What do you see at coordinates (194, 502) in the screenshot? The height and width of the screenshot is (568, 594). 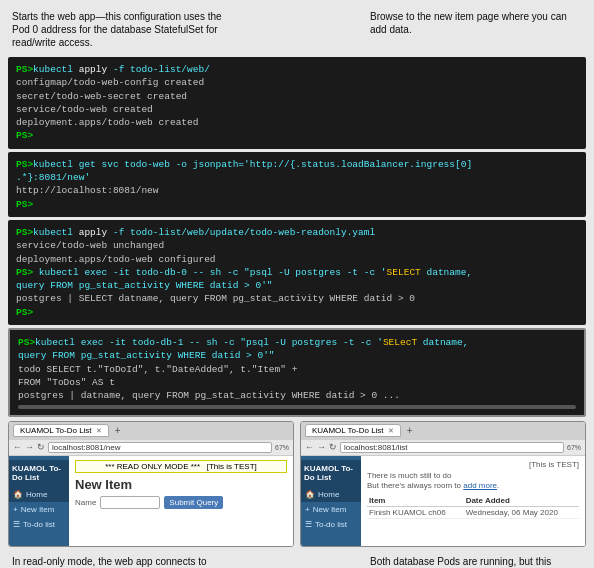 I see `submit-query-button: Submit Query` at bounding box center [194, 502].